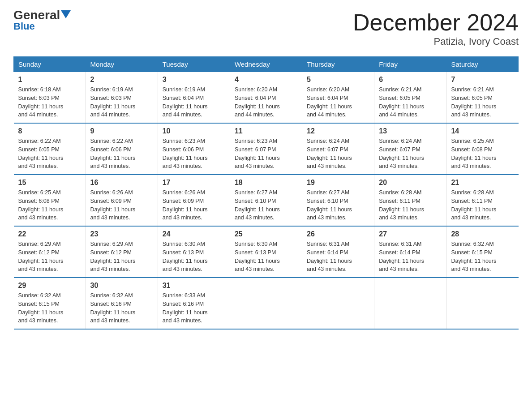 The image size is (532, 411). I want to click on day-number: 12, so click(338, 131).